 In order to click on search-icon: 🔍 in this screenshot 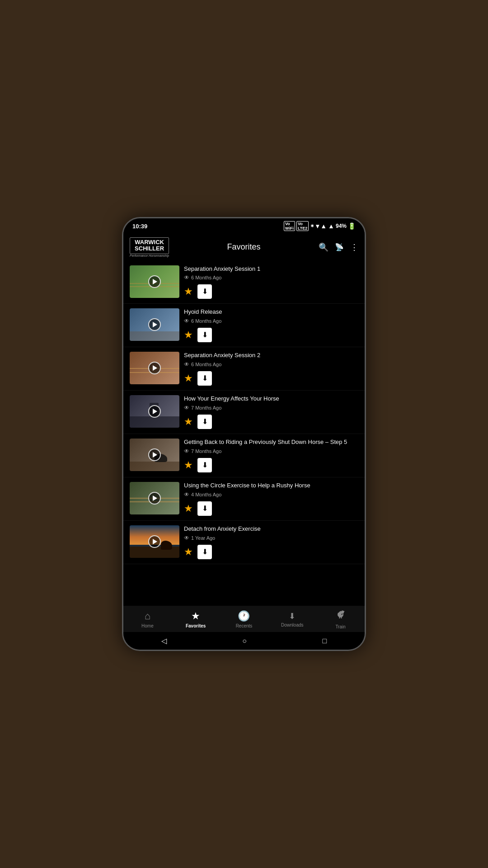, I will do `click(324, 247)`.